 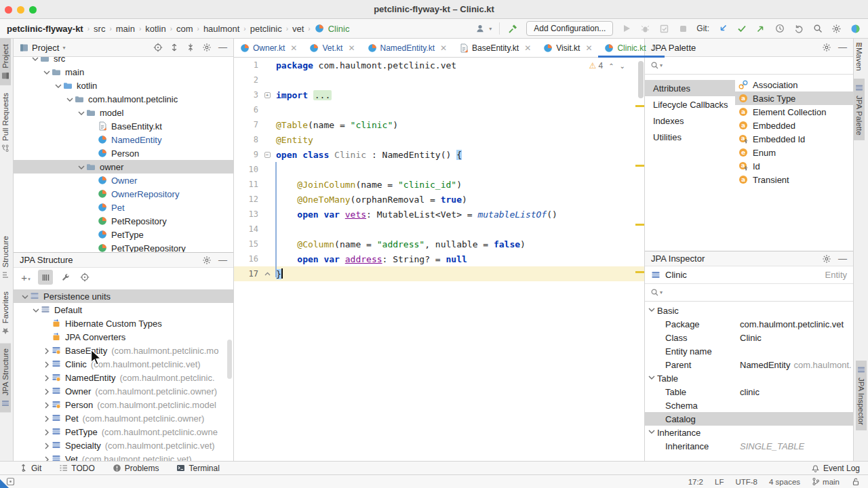 I want to click on editor-tab-namedentity-kt: NamedEntity.kt✕, so click(x=408, y=47).